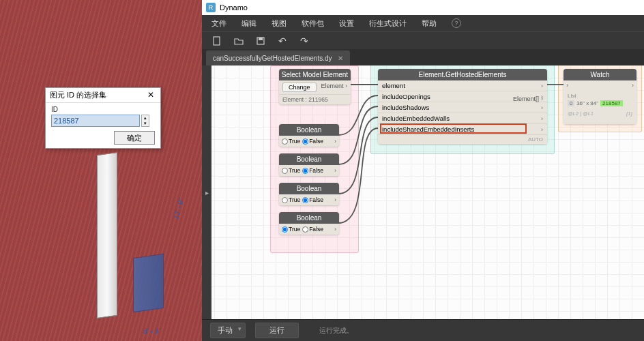 The height and width of the screenshot is (341, 644). What do you see at coordinates (423, 40) in the screenshot?
I see `dynamo-toolbar: ↶ ↷` at bounding box center [423, 40].